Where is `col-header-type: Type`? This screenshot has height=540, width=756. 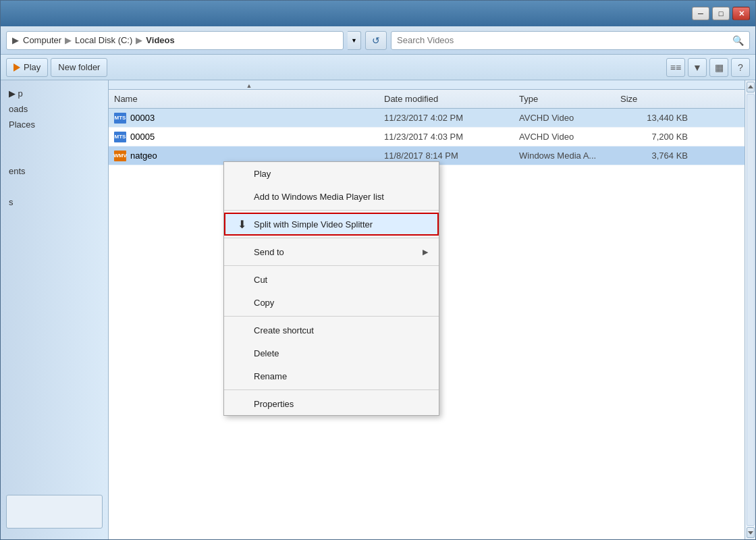 col-header-type: Type is located at coordinates (570, 99).